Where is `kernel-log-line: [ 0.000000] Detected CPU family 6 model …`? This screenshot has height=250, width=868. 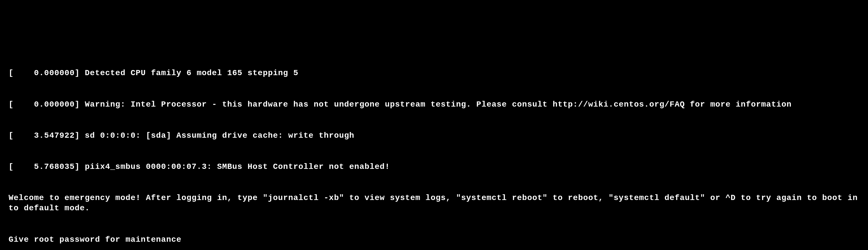 kernel-log-line: [ 0.000000] Detected CPU family 6 model … is located at coordinates (434, 73).